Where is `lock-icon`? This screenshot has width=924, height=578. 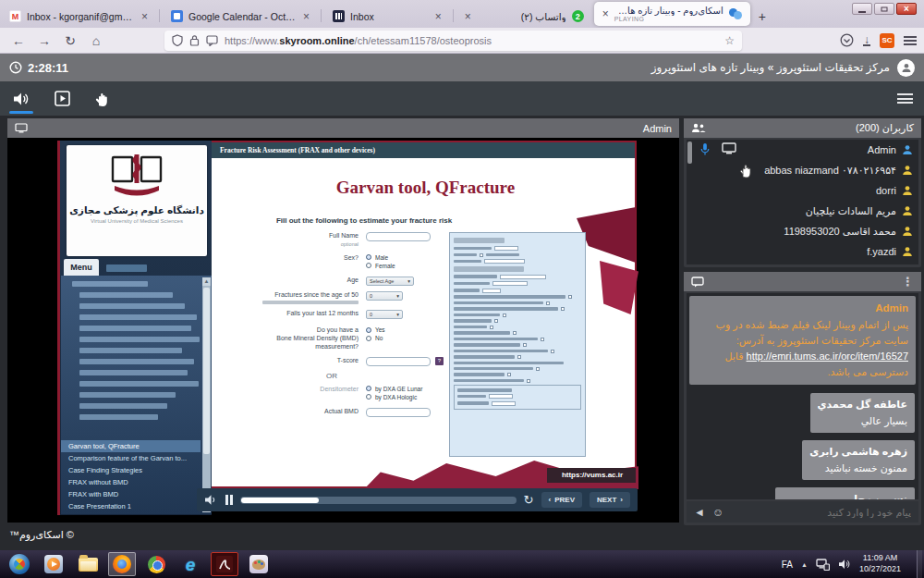 lock-icon is located at coordinates (194, 41).